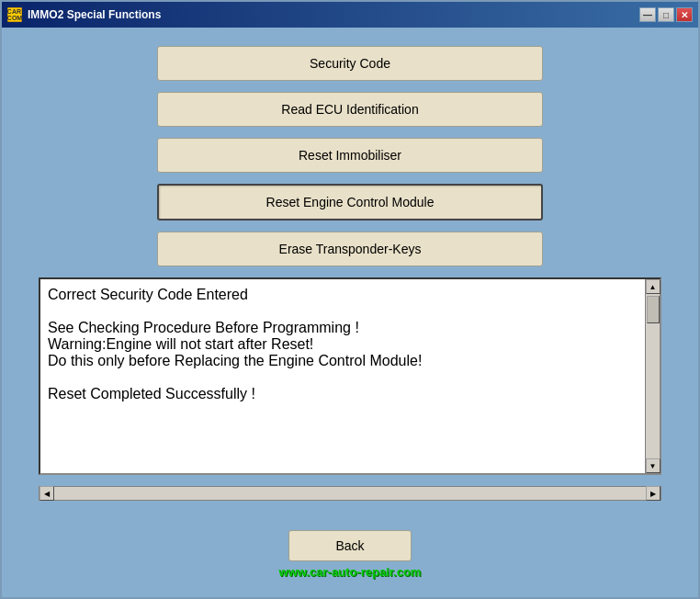  I want to click on window-title: IMMO2 Special Functions, so click(94, 15).